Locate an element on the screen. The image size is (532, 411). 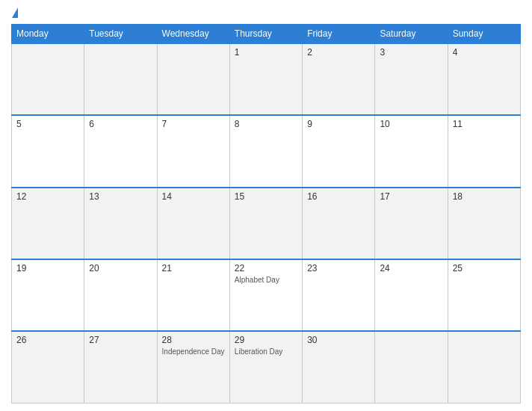
weekday-header-friday: Friday is located at coordinates (339, 34).